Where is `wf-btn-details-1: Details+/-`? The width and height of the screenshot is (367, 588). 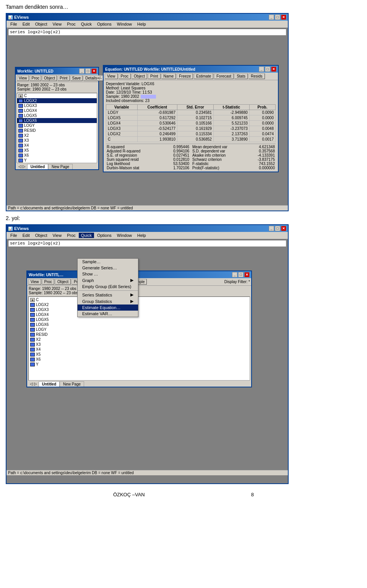 wf-btn-details-1: Details+/- is located at coordinates (93, 78).